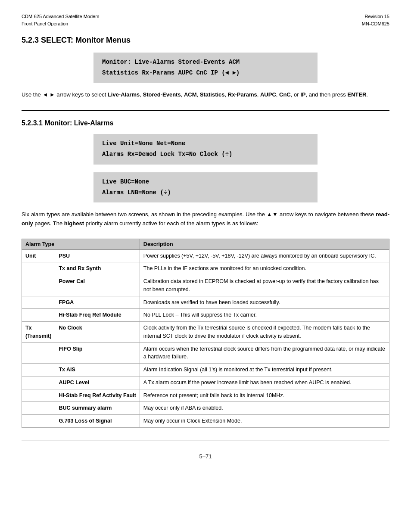 The image size is (411, 532). I want to click on alarm-subtype-cell: G.703 Loss of Signal, so click(97, 421).